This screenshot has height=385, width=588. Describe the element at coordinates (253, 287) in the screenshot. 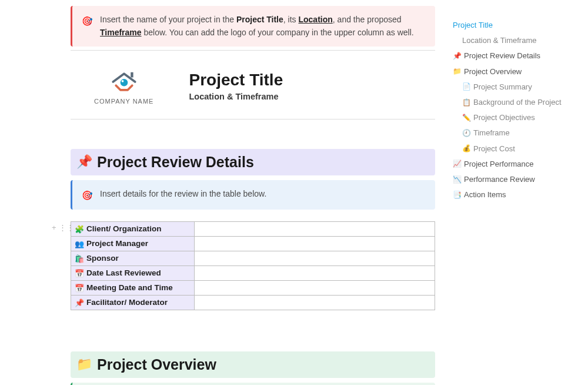

I see `table-row: 📅Meeting Date and Time` at that location.